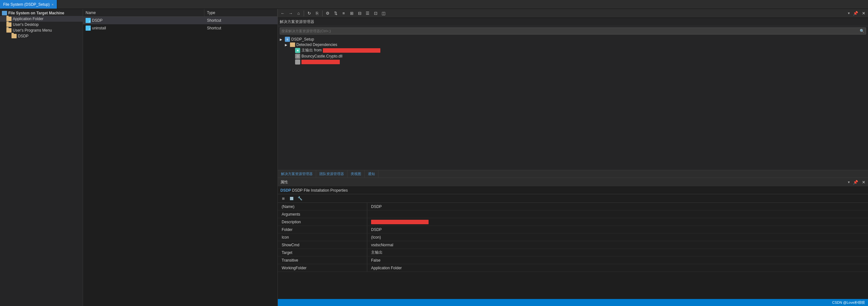 This screenshot has height=306, width=868. I want to click on properties-object-name: DSDP, so click(286, 190).